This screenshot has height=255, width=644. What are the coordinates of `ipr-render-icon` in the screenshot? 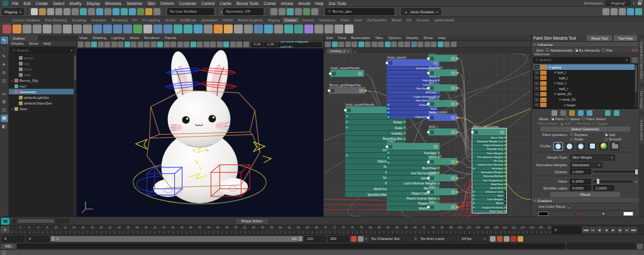 It's located at (282, 11).